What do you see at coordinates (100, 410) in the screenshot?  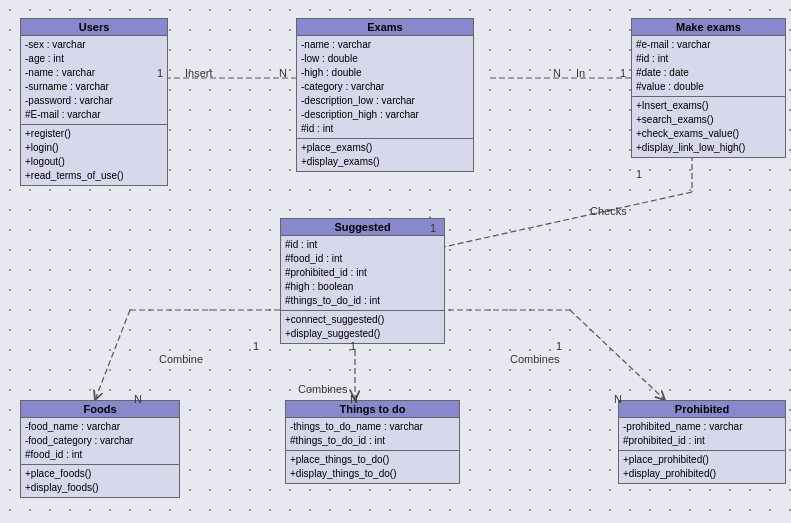 I see `foods-title: Foods` at bounding box center [100, 410].